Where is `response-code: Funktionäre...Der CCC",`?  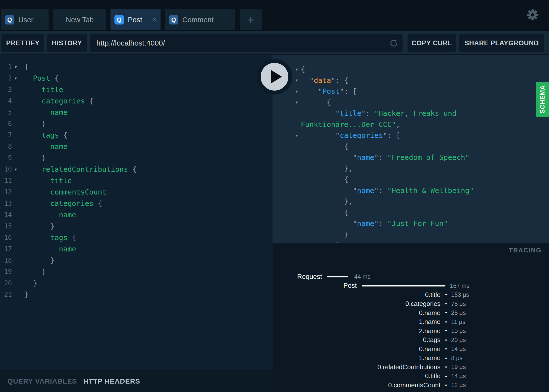 response-code: Funktionäre...Der CCC", is located at coordinates (351, 124).